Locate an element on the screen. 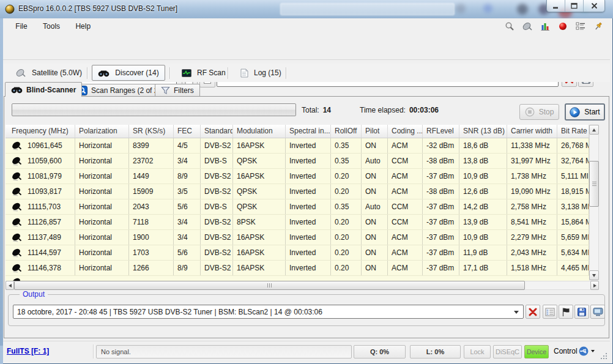  column-header: Carrier width is located at coordinates (532, 131).